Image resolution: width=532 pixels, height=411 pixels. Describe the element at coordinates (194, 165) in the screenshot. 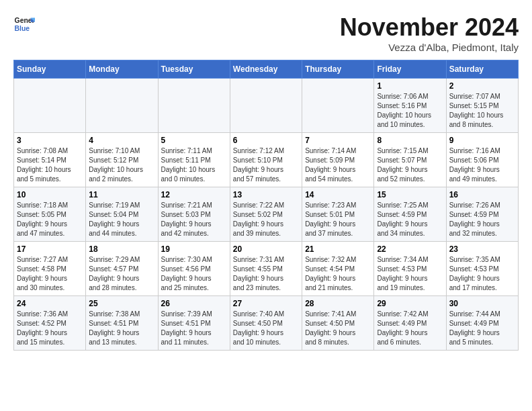

I see `day-info: Sunrise: 7:11 AM Sunset: 5:11 PM Dayligh…` at that location.